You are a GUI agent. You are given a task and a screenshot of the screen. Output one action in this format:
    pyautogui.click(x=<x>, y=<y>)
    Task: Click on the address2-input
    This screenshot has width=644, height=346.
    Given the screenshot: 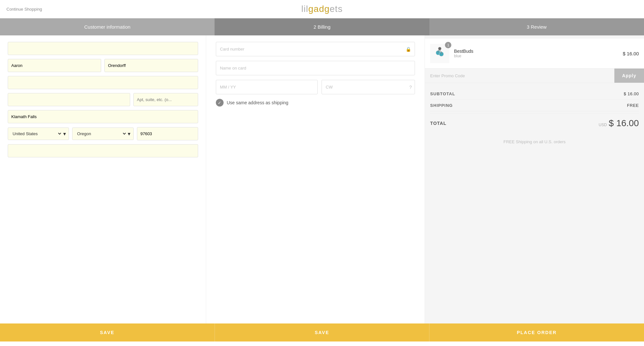 What is the action you would take?
    pyautogui.click(x=69, y=100)
    